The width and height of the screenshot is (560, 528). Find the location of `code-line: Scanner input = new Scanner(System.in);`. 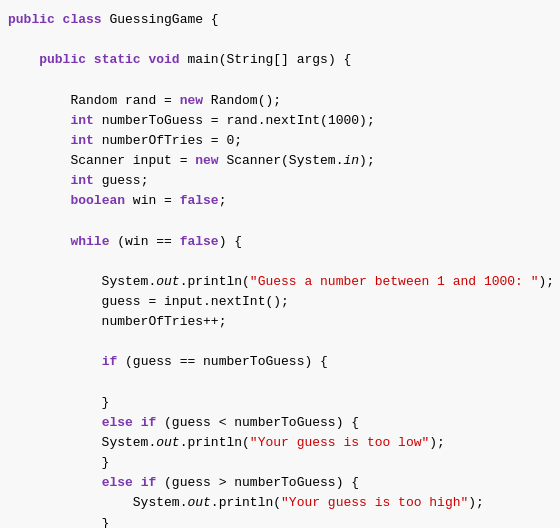

code-line: Scanner input = new Scanner(System.in); is located at coordinates (280, 161).